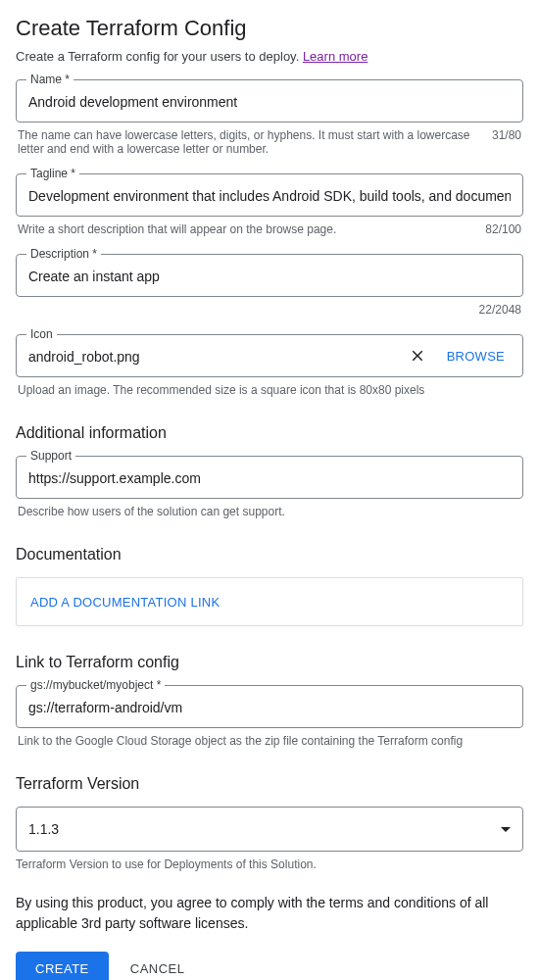  What do you see at coordinates (270, 555) in the screenshot?
I see `documentation-heading: Documentation` at bounding box center [270, 555].